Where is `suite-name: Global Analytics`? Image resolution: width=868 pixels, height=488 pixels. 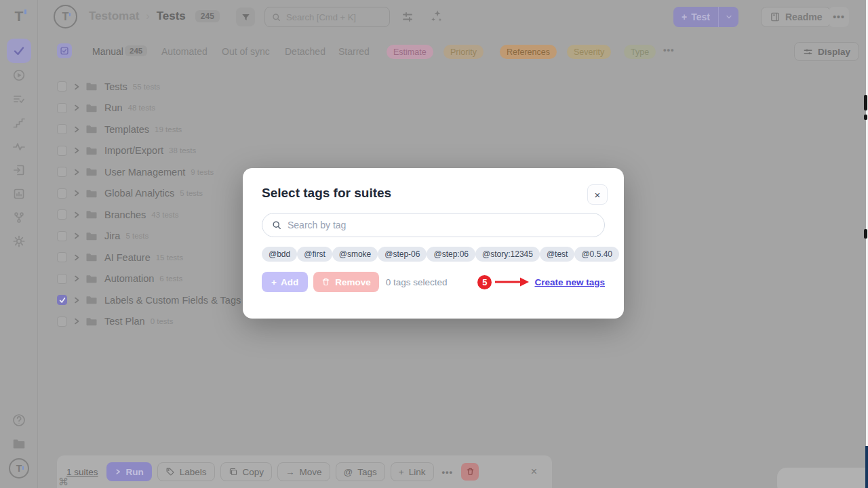
suite-name: Global Analytics is located at coordinates (140, 193).